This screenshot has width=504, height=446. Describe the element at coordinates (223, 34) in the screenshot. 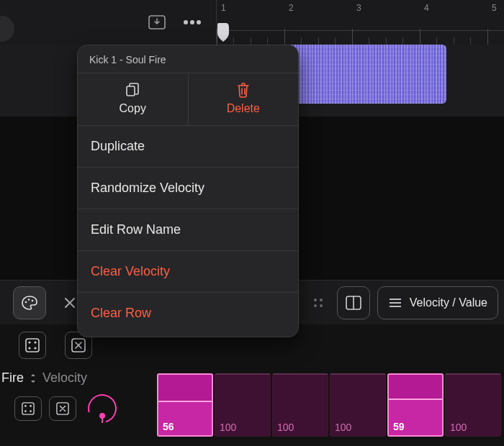

I see `playhead-marker` at that location.